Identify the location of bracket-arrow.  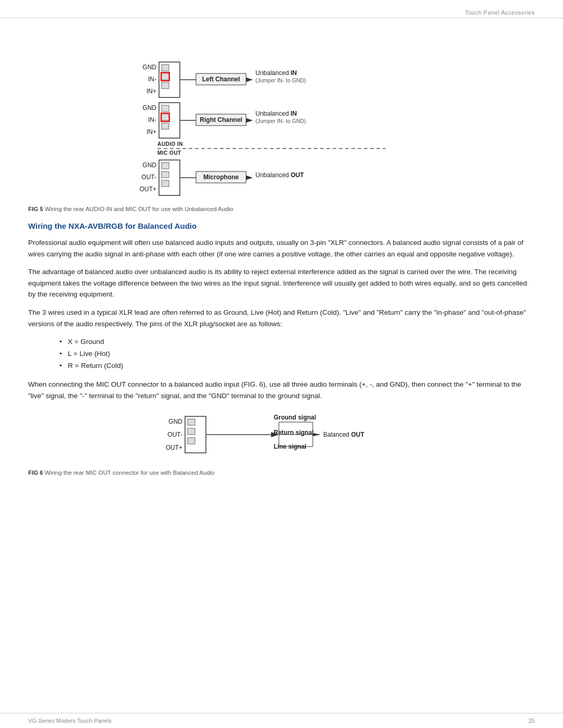
(317, 435).